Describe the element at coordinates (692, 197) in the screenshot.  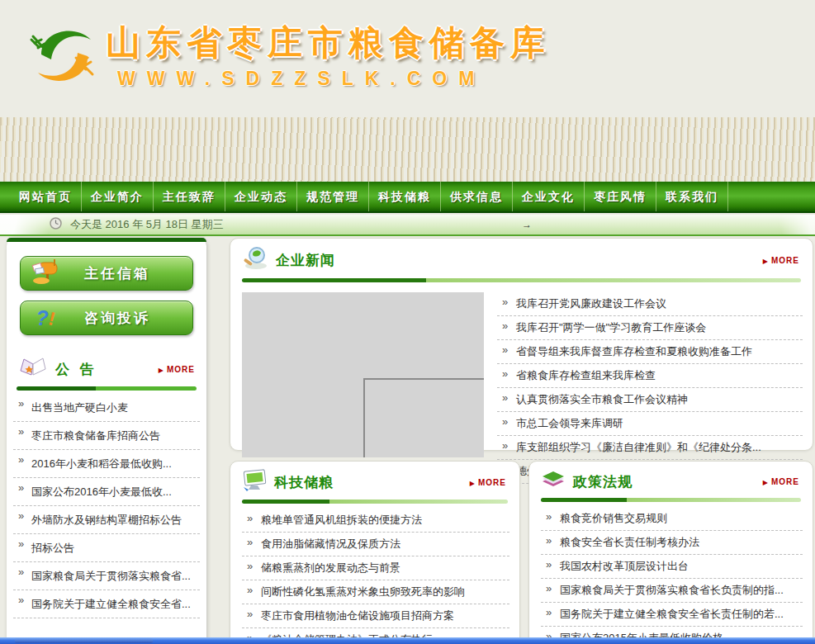
I see `nav-item-contact: 联系我们` at that location.